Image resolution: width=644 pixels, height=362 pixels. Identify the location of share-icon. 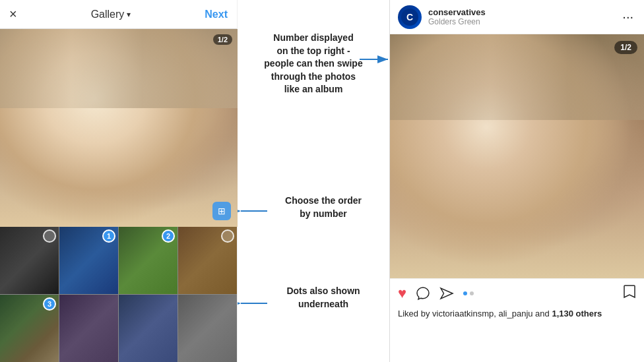
(447, 293).